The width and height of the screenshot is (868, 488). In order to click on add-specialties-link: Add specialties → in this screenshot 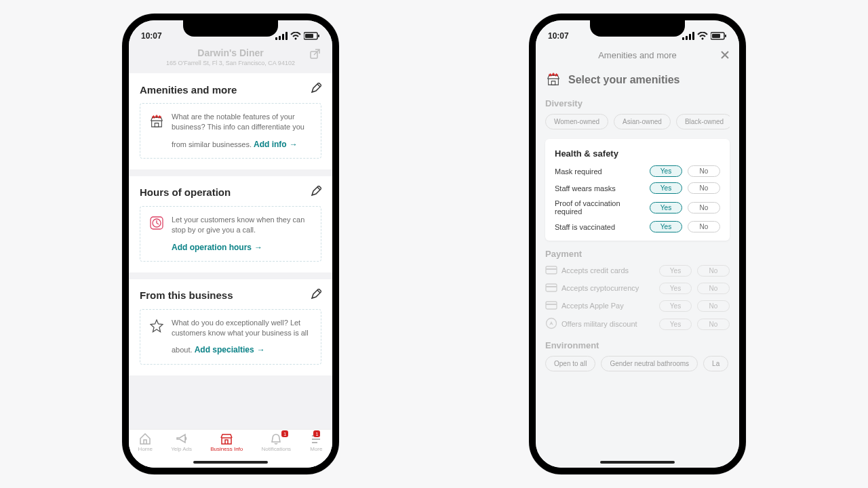, I will do `click(230, 350)`.